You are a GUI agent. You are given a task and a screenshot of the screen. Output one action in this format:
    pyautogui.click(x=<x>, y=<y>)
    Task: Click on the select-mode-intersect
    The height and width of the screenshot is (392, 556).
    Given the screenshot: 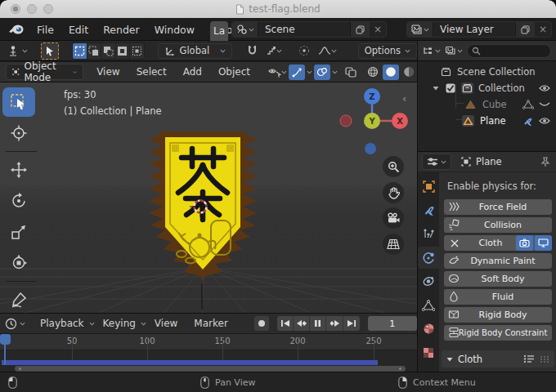 What is the action you would take?
    pyautogui.click(x=137, y=51)
    